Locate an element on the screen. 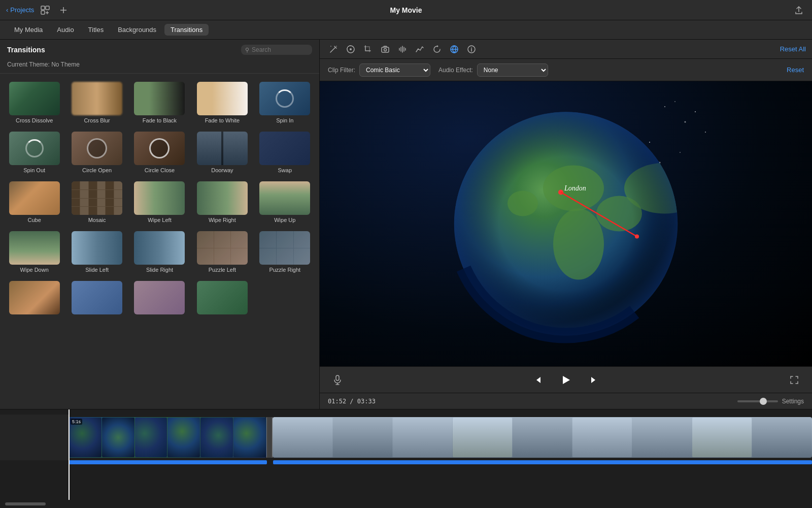 The image size is (812, 508). crop-icon is located at coordinates (368, 49).